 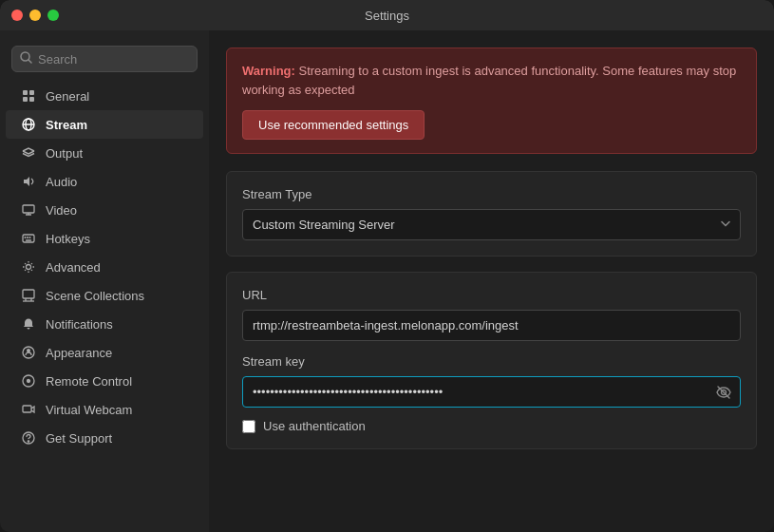 What do you see at coordinates (492, 391) in the screenshot?
I see `stream-key-wrapper` at bounding box center [492, 391].